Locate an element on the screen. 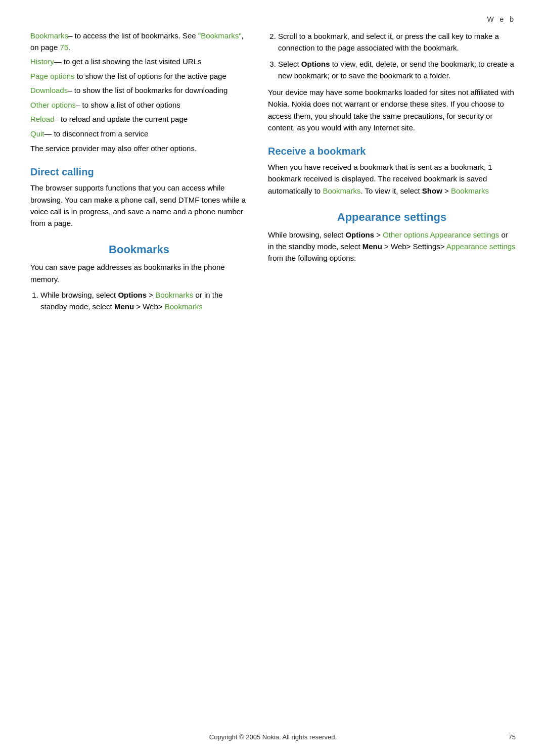 This screenshot has width=546, height=756. menu-item-page-options: Page options to show the list of options… is located at coordinates (139, 77).